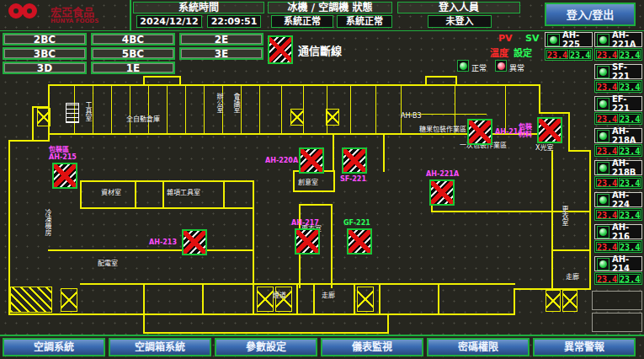 The image size is (644, 359). What do you see at coordinates (108, 263) in the screenshot?
I see `room-label: 配電室` at bounding box center [108, 263].